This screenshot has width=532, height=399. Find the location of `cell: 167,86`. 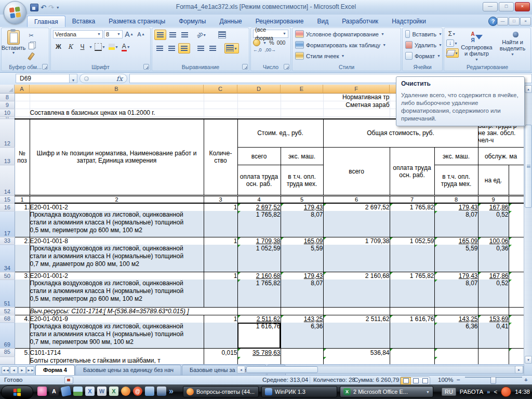

cell: 167,86 is located at coordinates (494, 276).